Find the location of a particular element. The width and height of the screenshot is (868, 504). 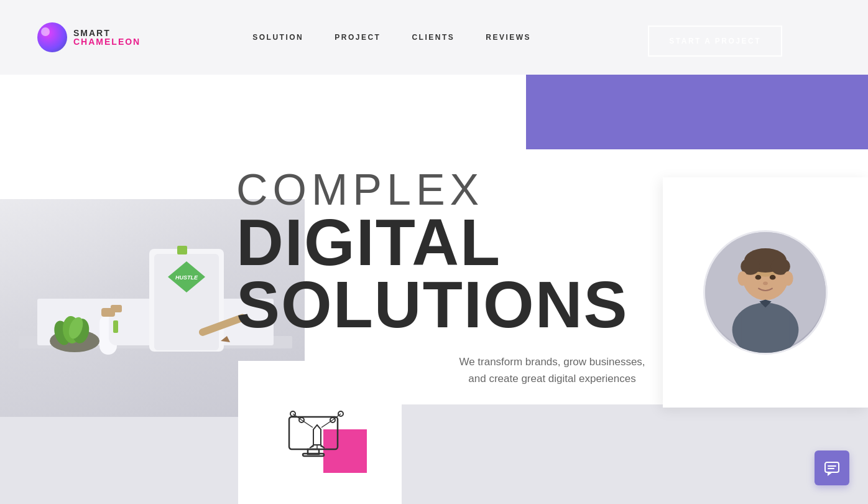

logo: SMART CHAMELEON is located at coordinates (89, 37).